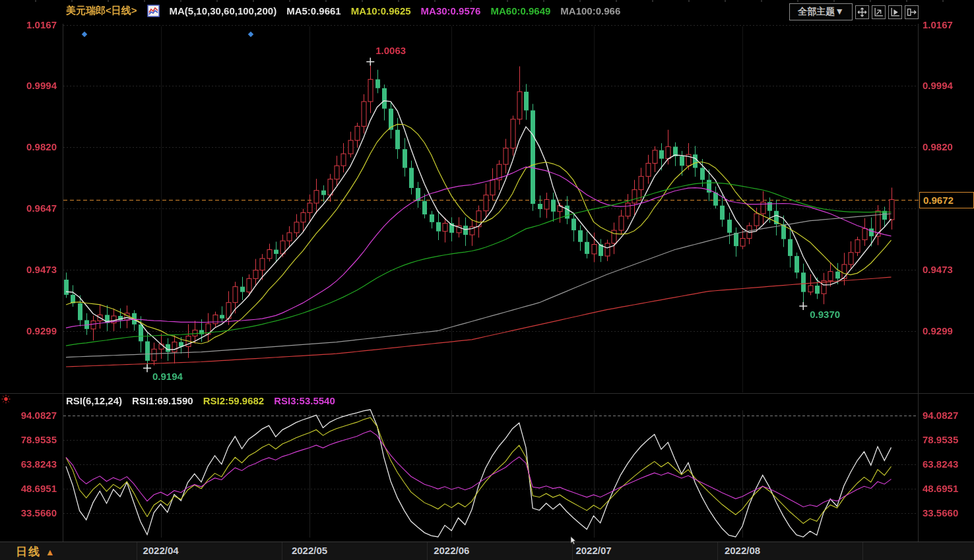 The width and height of the screenshot is (974, 560). What do you see at coordinates (821, 12) in the screenshot?
I see `theme-selector-button: 全部主题▼` at bounding box center [821, 12].